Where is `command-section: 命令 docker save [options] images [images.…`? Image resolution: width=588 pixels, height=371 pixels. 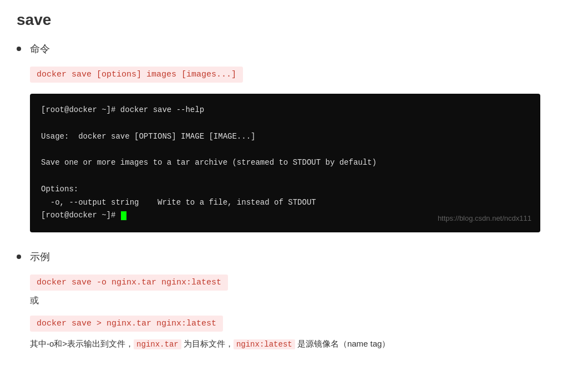
command-section: 命令 docker save [options] images [images.… is located at coordinates (294, 62).